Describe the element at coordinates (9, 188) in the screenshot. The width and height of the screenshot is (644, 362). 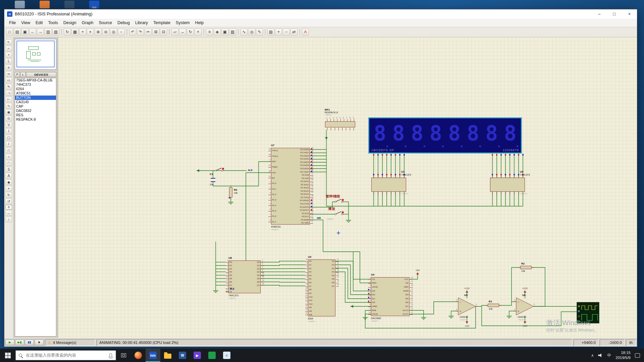
I see `marker-2d: +` at that location.